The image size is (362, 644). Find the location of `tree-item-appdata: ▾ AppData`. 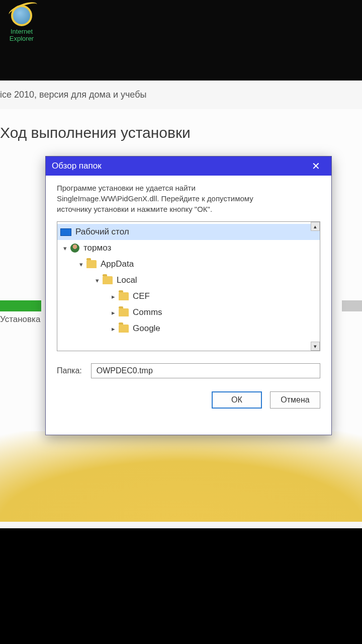

tree-item-appdata: ▾ AppData is located at coordinates (189, 264).